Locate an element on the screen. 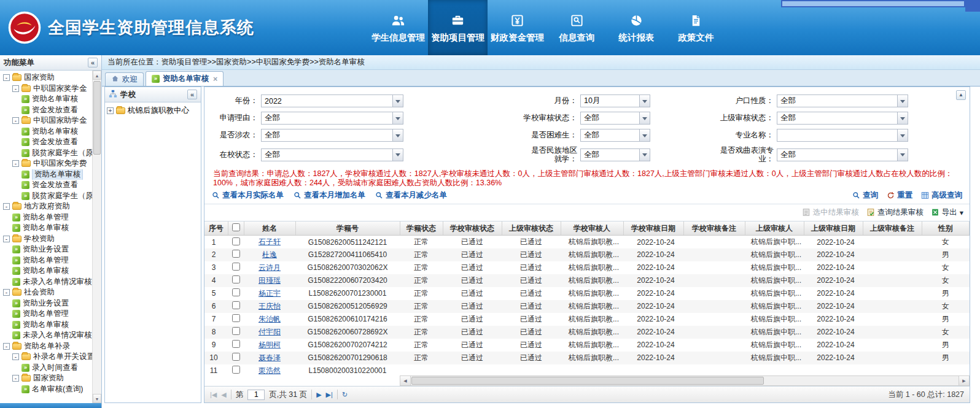 This screenshot has height=408, width=980. student-name-link: 聂春泽 is located at coordinates (270, 358).